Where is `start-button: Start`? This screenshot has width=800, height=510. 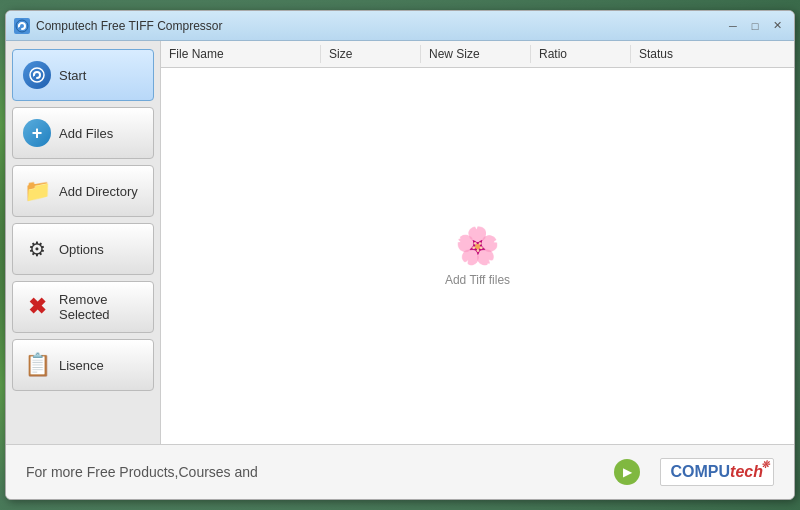
start-button: Start is located at coordinates (83, 75).